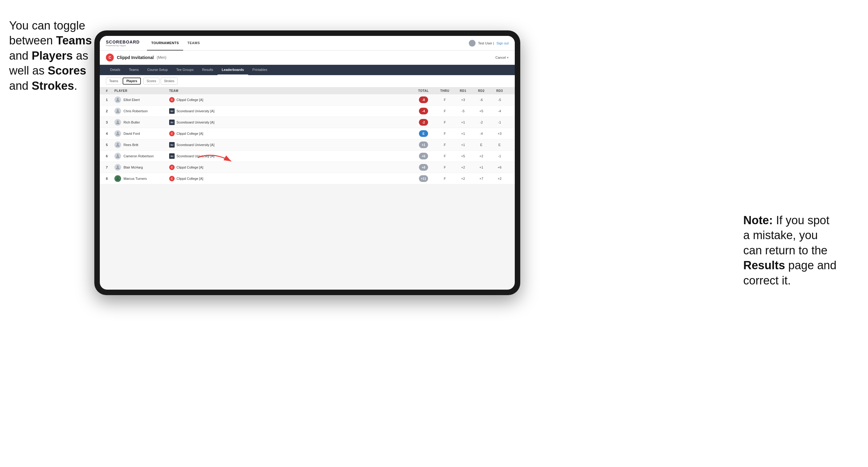  What do you see at coordinates (52, 56) in the screenshot?
I see `left-annotation: You can toggle between Teams and Players…` at bounding box center [52, 56].